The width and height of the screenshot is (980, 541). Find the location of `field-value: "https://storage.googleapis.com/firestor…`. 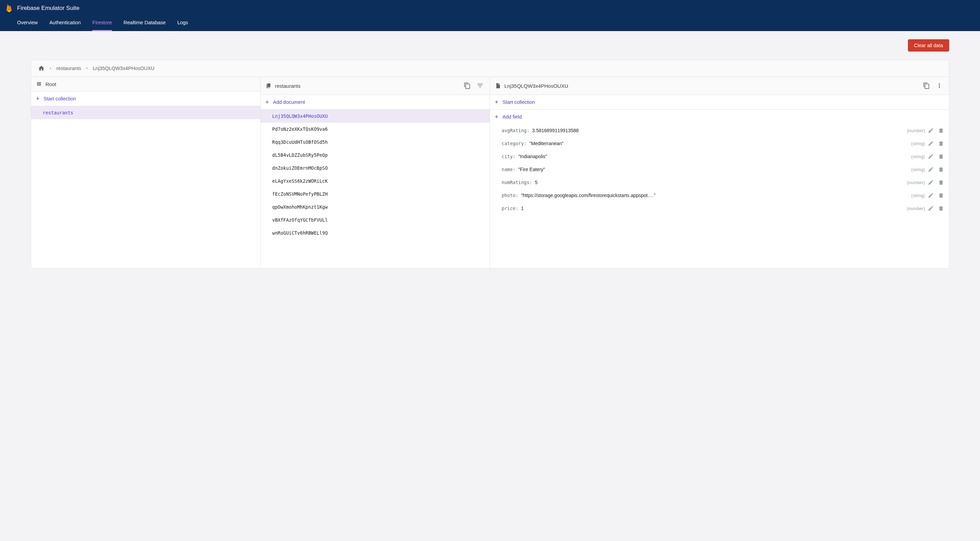

field-value: "https://storage.googleapis.com/firestor… is located at coordinates (715, 195).